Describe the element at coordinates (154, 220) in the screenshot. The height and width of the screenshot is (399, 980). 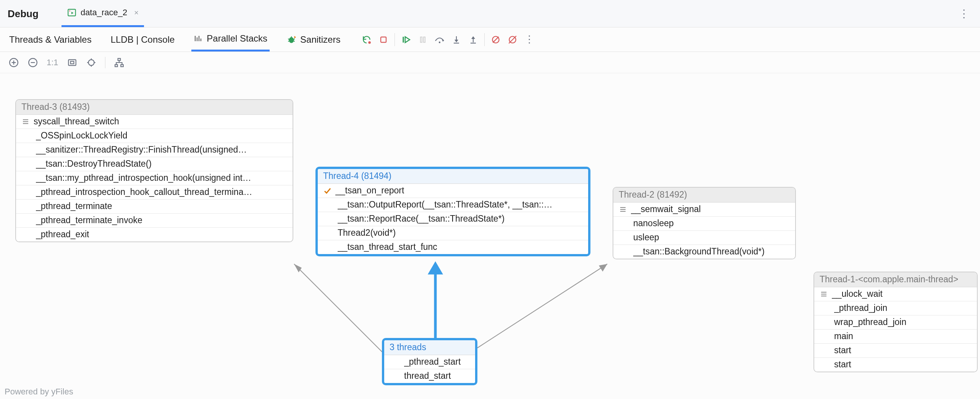
I see `stack-frame: _pthread_terminate_invoke` at that location.